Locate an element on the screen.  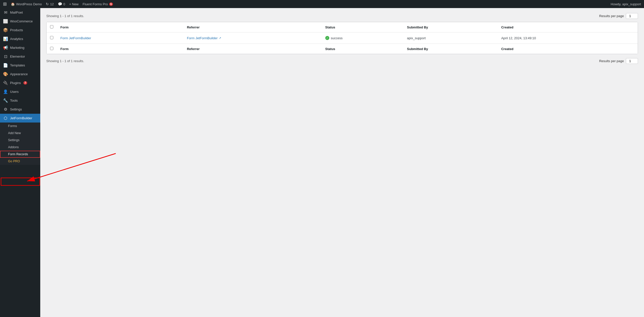
woocommerce-icon: ⬜ is located at coordinates (6, 21).